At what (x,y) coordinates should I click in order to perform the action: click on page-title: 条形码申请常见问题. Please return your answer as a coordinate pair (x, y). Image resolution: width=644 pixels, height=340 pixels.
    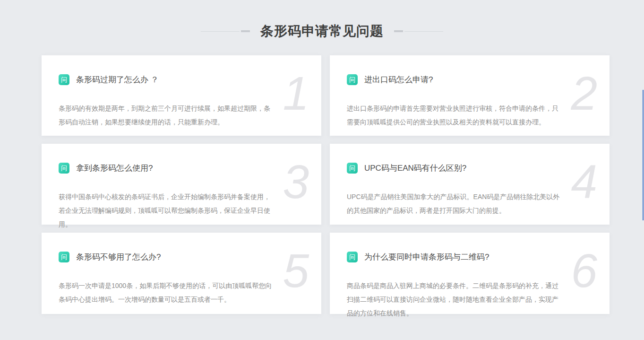
    Looking at the image, I should click on (322, 31).